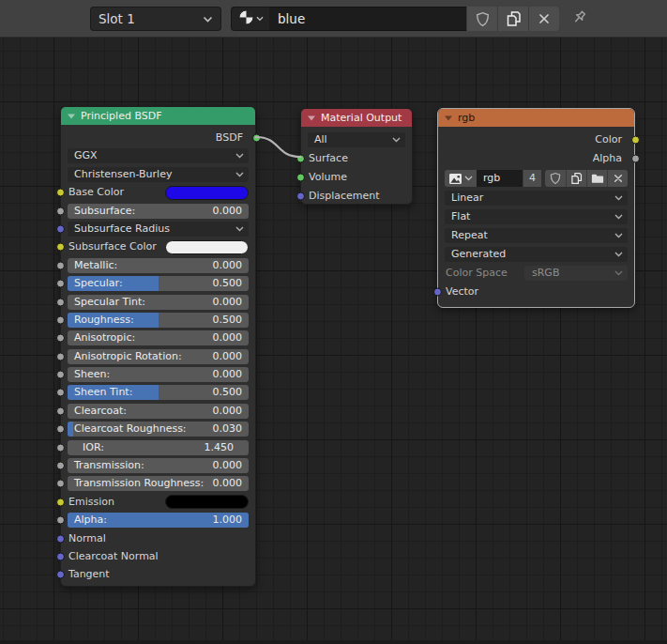  What do you see at coordinates (60, 265) in the screenshot?
I see `socket-in-metallic-` at bounding box center [60, 265].